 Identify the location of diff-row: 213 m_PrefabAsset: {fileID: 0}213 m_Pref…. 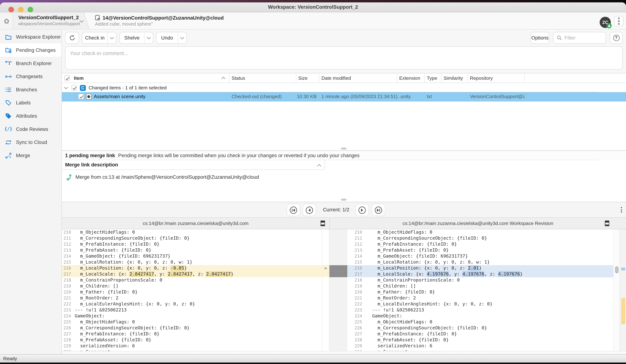
(344, 250).